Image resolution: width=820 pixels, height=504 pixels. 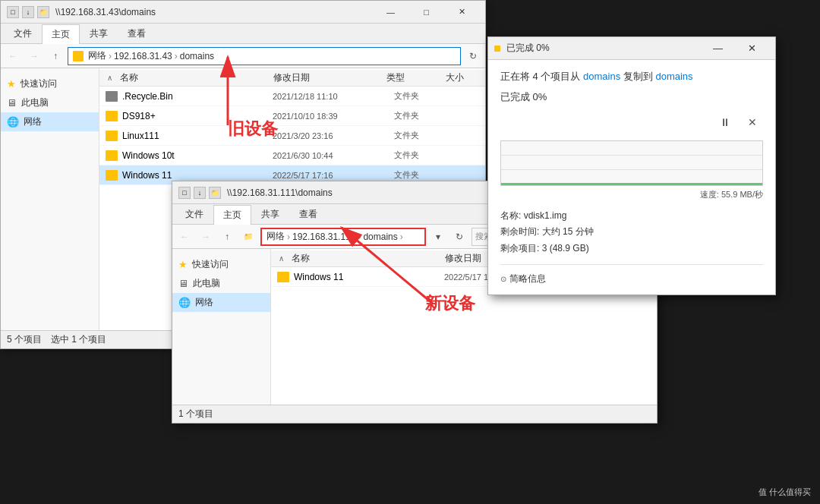 What do you see at coordinates (528, 279) in the screenshot?
I see `more-info-label: 简略信息` at bounding box center [528, 279].